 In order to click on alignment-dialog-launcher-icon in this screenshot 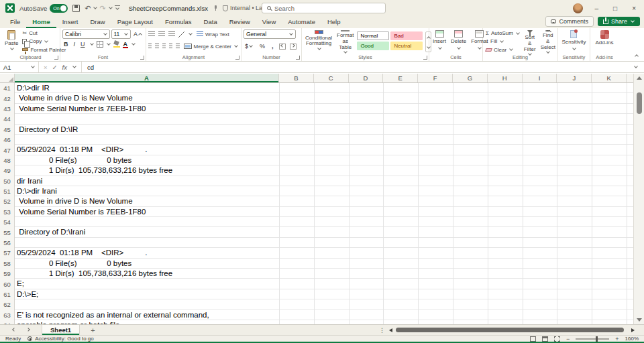, I will do `click(237, 58)`.